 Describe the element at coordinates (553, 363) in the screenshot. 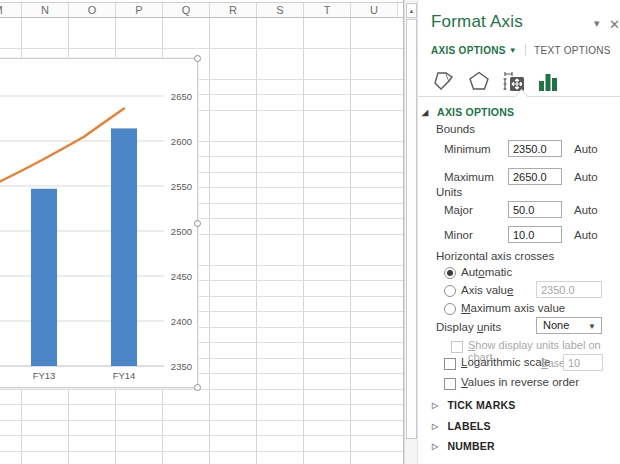

I see `base-label: Base` at that location.